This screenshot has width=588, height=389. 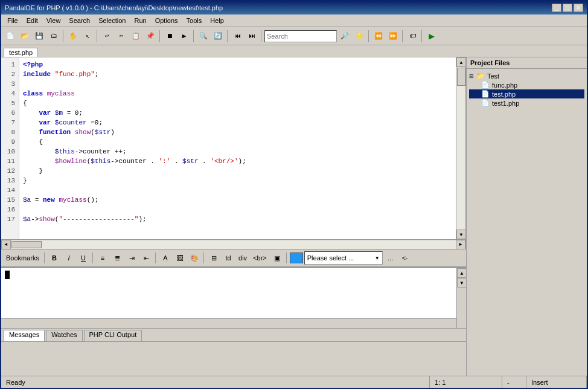 I want to click on copy-button: 📋, so click(x=136, y=36).